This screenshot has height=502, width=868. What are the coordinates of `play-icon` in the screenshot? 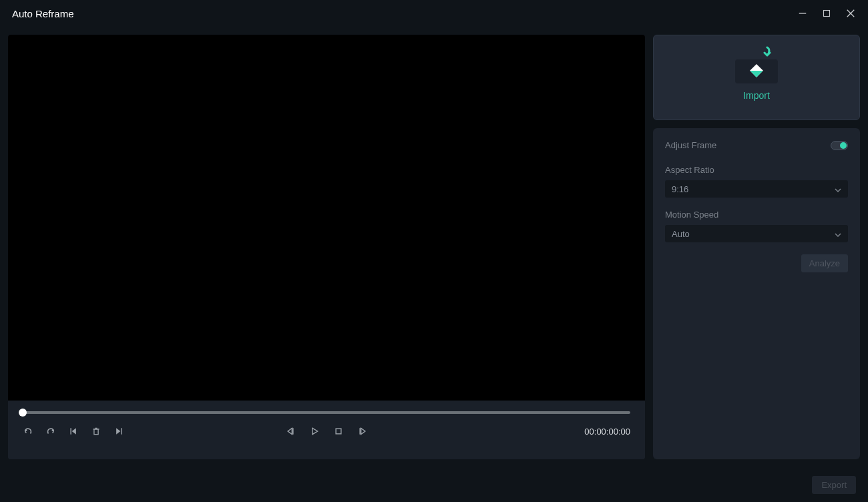 It's located at (314, 431).